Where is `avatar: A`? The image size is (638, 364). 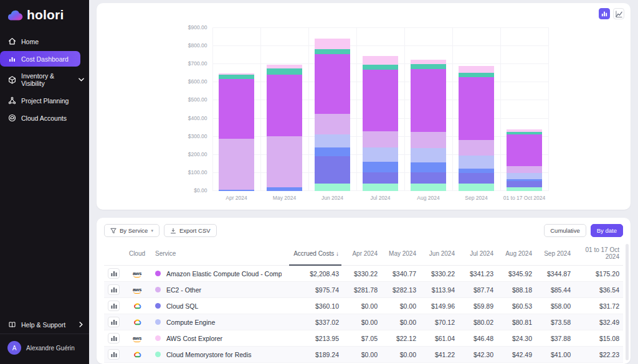
avatar: A is located at coordinates (14, 348).